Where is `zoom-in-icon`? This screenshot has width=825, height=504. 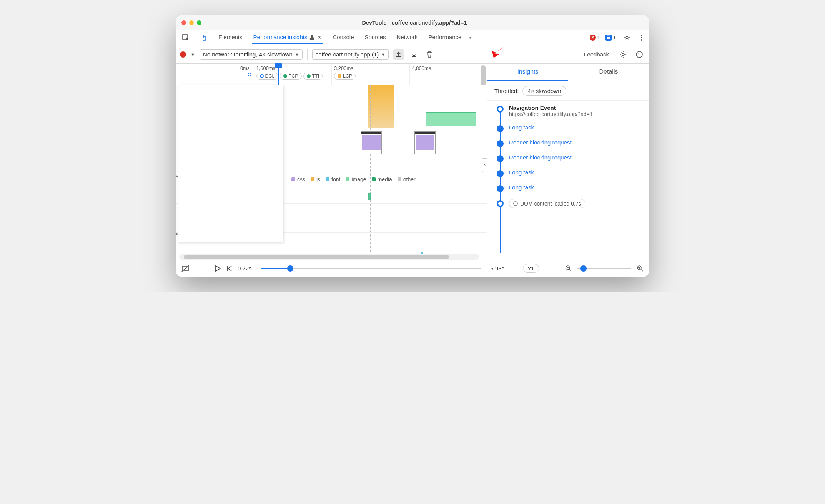
zoom-in-icon is located at coordinates (640, 269).